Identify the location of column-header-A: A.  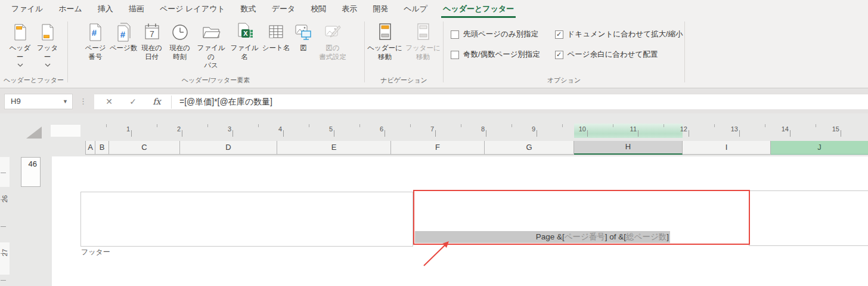
(91, 148).